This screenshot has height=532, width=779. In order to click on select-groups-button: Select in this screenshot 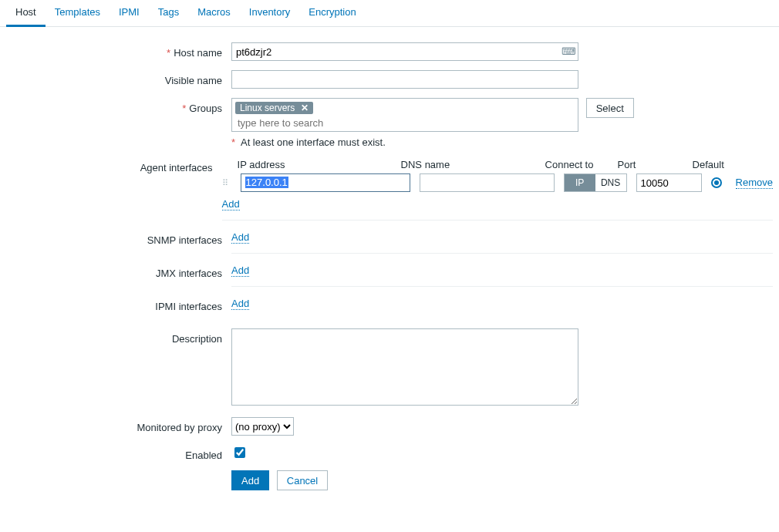, I will do `click(610, 108)`.